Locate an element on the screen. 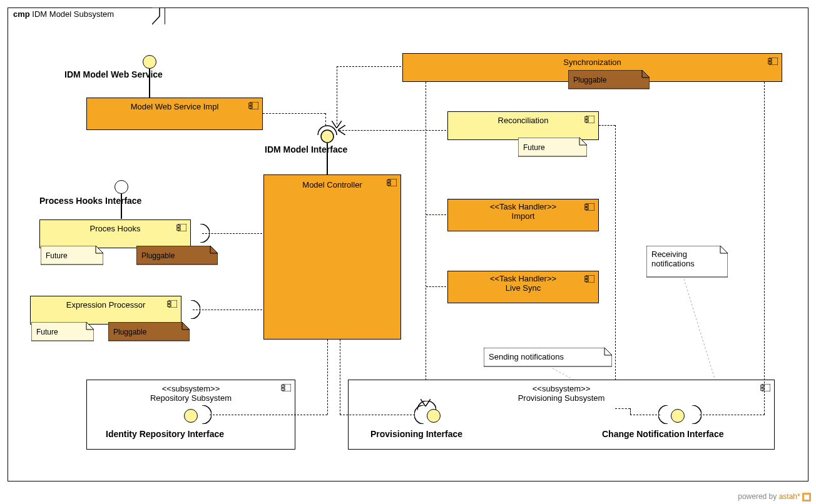  live-sync-component: <<Task Handler>> Live Sync is located at coordinates (523, 287).